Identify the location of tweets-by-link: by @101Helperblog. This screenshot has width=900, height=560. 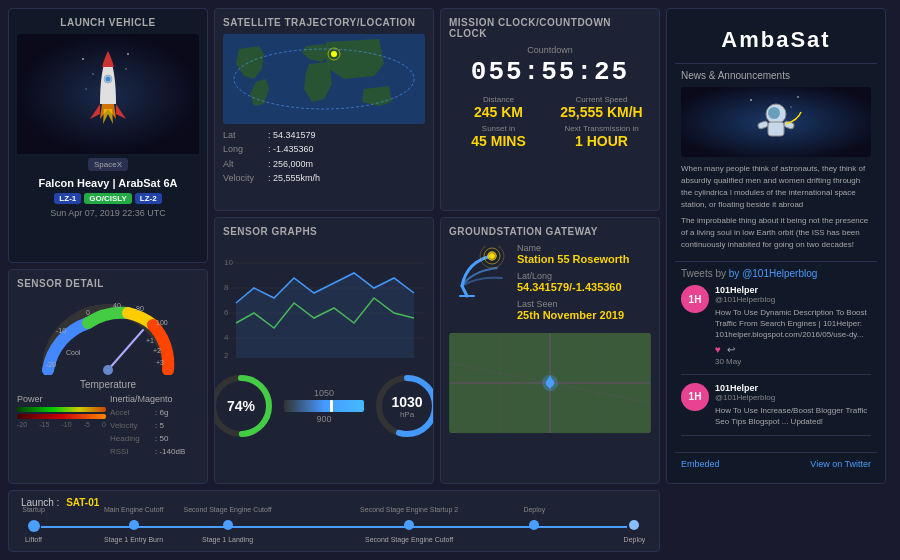
(774, 274).